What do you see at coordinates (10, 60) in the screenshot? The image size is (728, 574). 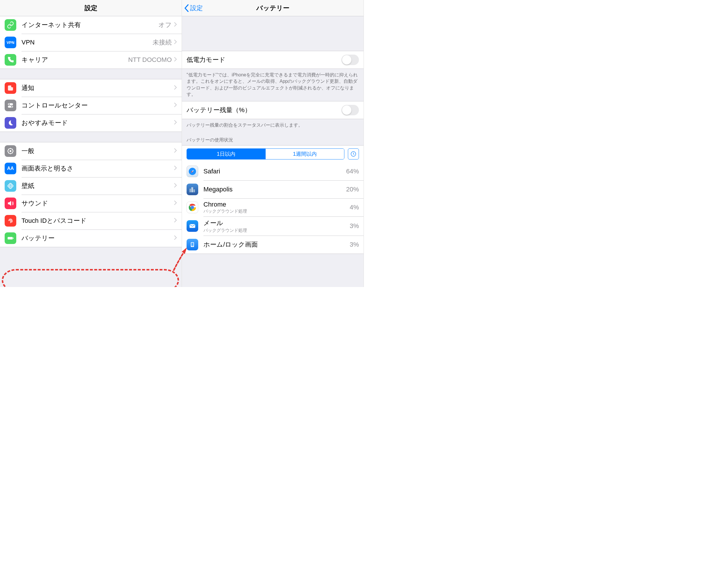 I see `phone-icon` at bounding box center [10, 60].